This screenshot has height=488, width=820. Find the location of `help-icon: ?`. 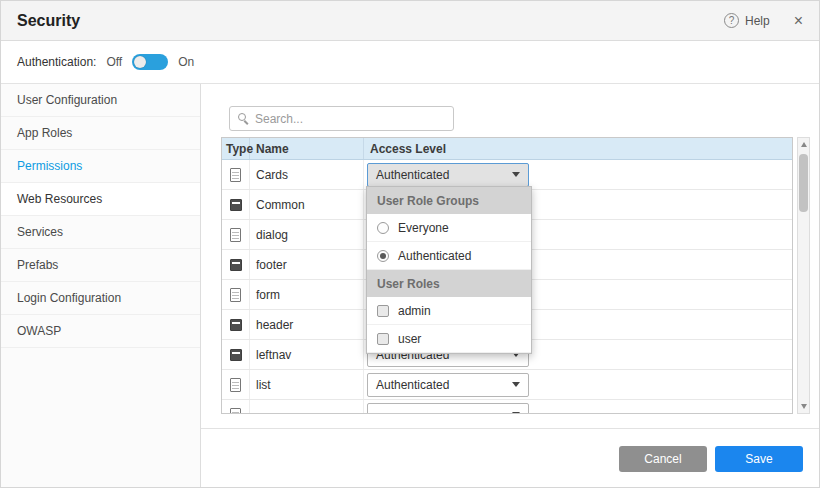

help-icon: ? is located at coordinates (732, 20).